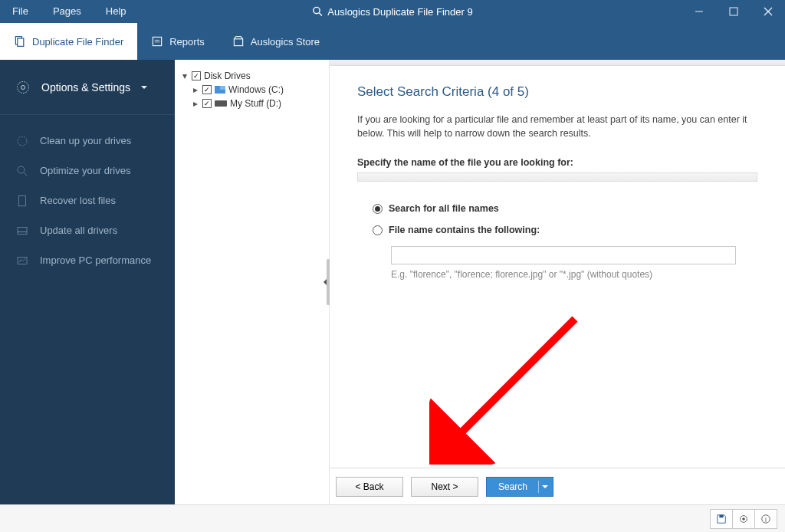 This screenshot has height=532, width=785. I want to click on minimize-button, so click(699, 11).